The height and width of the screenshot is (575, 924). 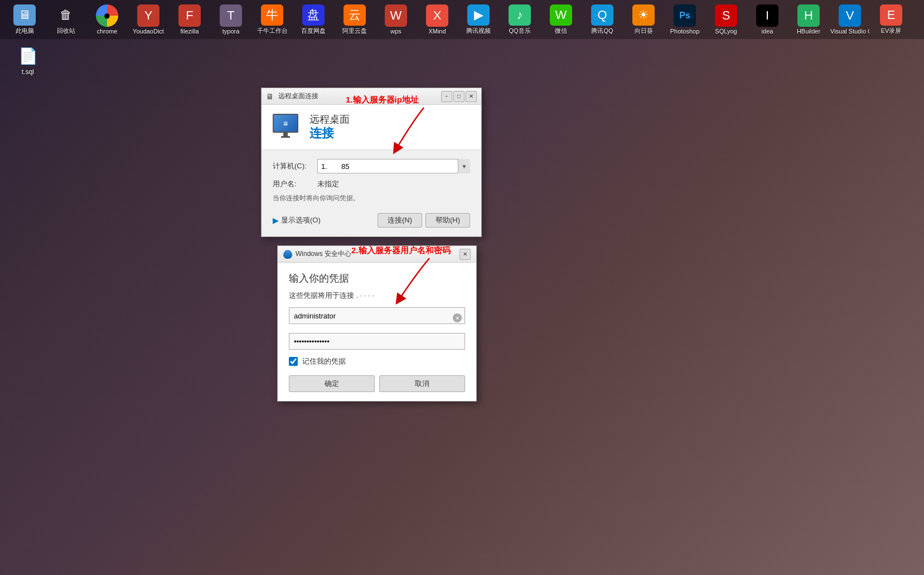 I want to click on taskbar-item-向日葵: ☀向日葵, so click(x=644, y=20).